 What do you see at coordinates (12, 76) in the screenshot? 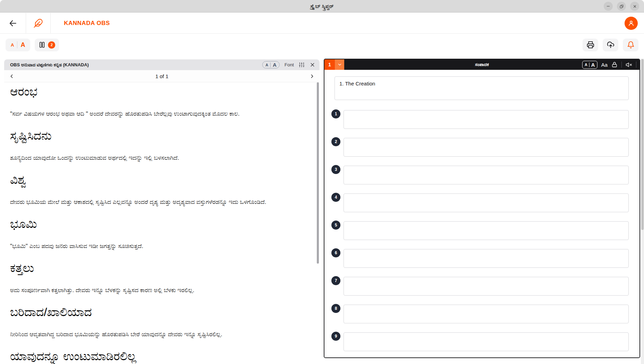
I see `chevron-left-icon` at bounding box center [12, 76].